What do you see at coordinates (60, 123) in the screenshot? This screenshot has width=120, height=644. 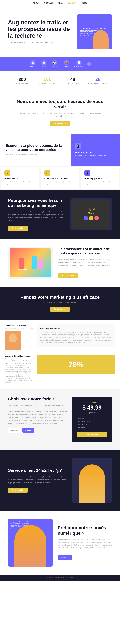 I see `serve-button: En savoir plus` at bounding box center [60, 123].